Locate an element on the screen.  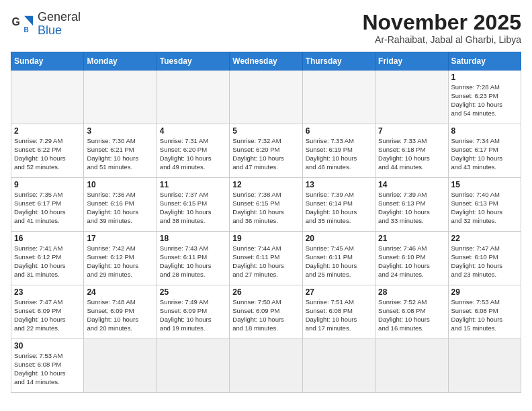
day-info: Sunrise: 7:39 AM Sunset: 6:13 PM Dayligh… is located at coordinates (411, 208).